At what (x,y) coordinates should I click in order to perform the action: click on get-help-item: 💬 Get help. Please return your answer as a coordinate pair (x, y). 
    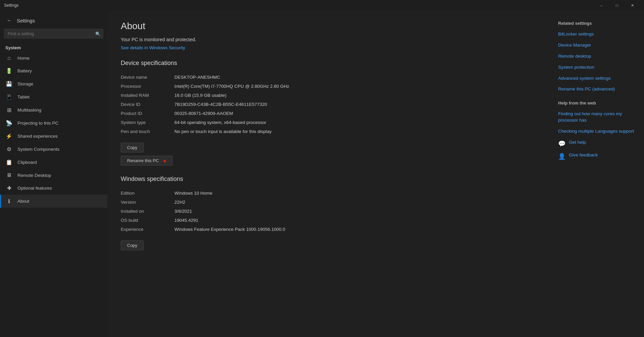
    Looking at the image, I should click on (597, 143).